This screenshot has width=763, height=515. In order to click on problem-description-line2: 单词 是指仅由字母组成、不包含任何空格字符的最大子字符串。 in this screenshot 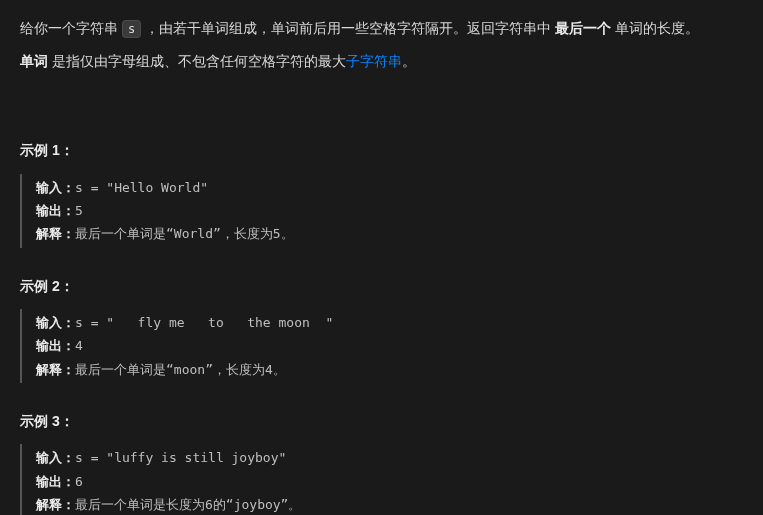, I will do `click(382, 62)`.